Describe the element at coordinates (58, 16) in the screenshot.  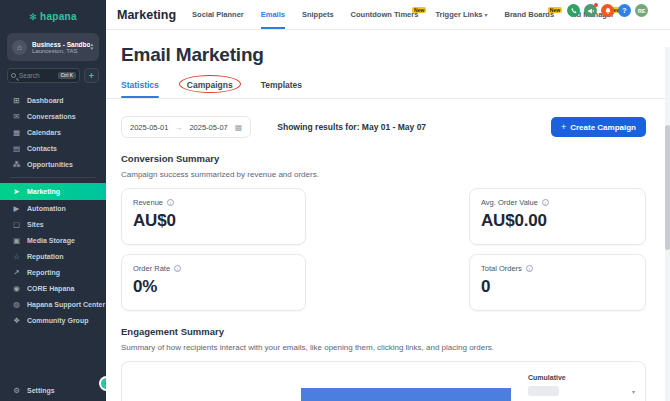
I see `hapana-logo-text: hapana` at that location.